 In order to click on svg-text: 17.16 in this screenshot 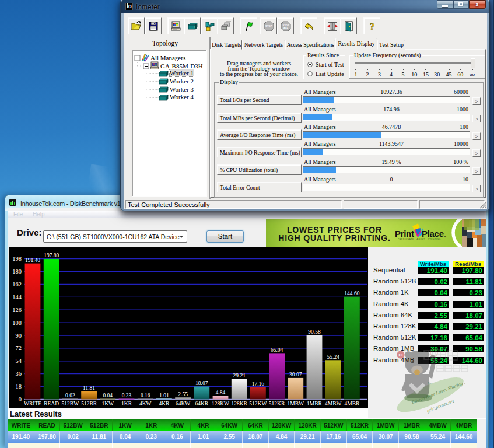, I will do `click(258, 384)`.